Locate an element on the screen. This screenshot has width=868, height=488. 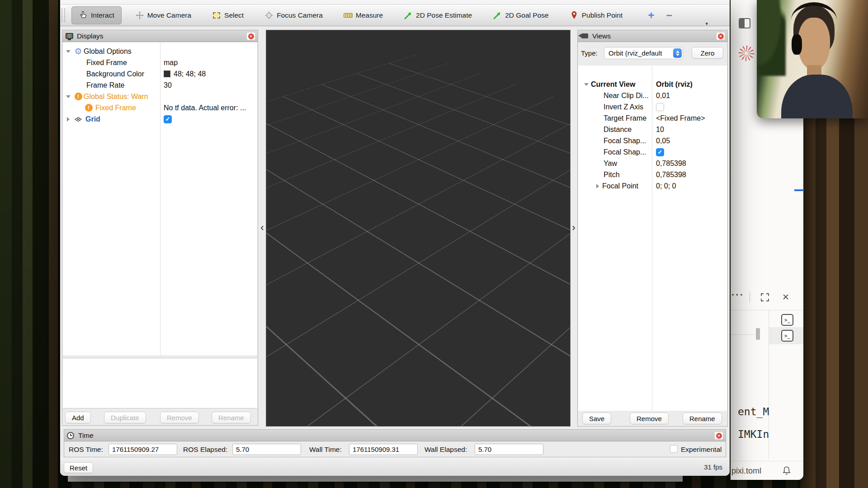
statusbar-filename: pixi.toml is located at coordinates (746, 471).